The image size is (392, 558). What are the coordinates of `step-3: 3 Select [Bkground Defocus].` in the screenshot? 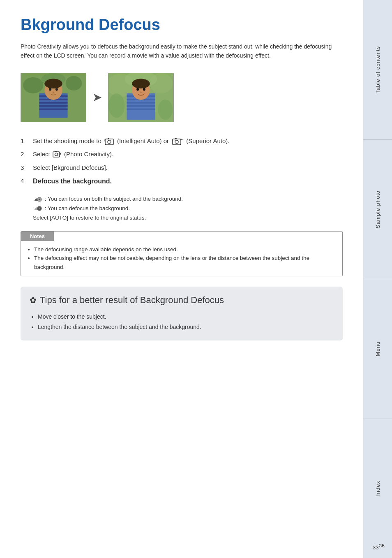 It's located at (182, 168).